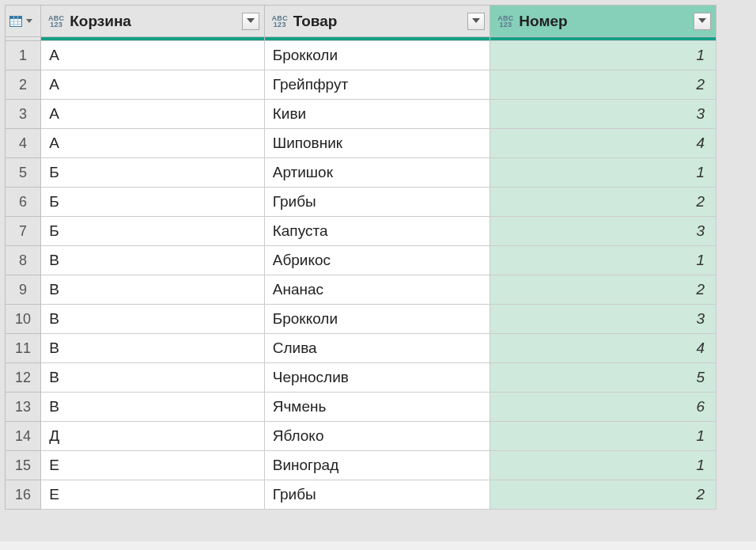 This screenshot has width=756, height=550. I want to click on table-row: 13ВЯчмень6, so click(361, 407).